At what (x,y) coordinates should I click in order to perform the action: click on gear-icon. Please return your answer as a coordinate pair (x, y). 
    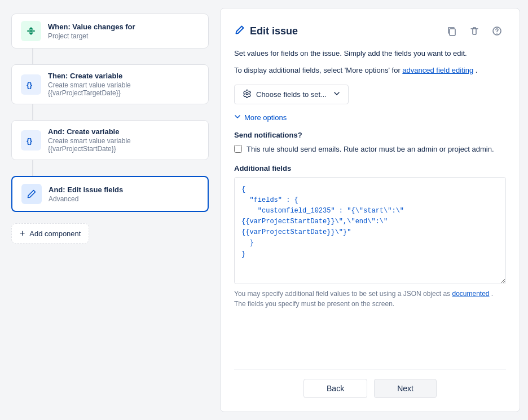
    Looking at the image, I should click on (247, 95).